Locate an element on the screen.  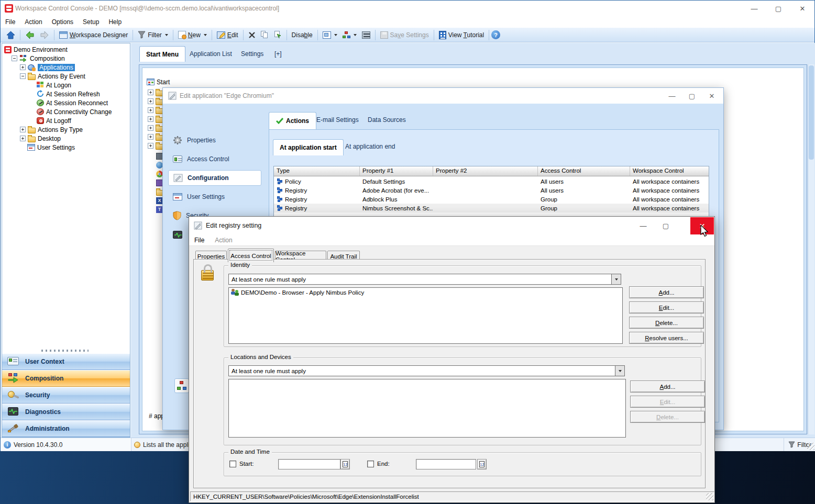
subtab-at-application-end: At application end is located at coordinates (370, 147).